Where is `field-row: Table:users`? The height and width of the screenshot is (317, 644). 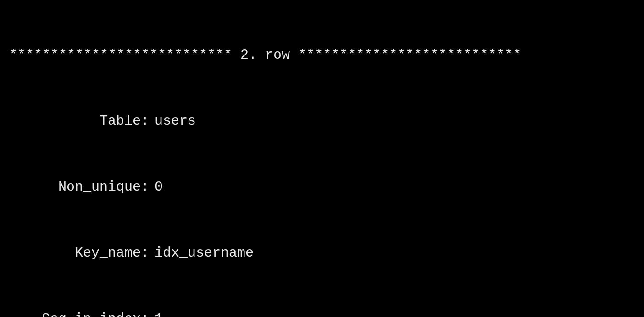
field-row: Table:users is located at coordinates (322, 121).